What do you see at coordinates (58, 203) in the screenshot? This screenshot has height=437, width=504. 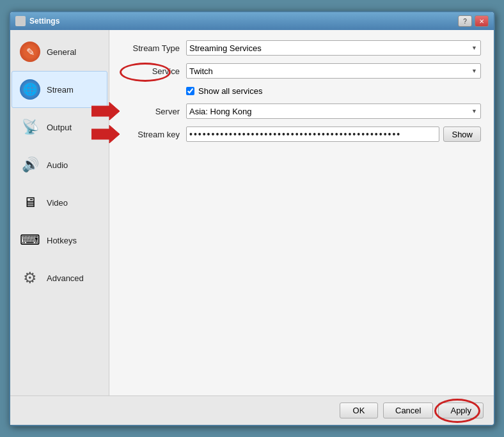 I see `sidebar-label-video: Video` at bounding box center [58, 203].